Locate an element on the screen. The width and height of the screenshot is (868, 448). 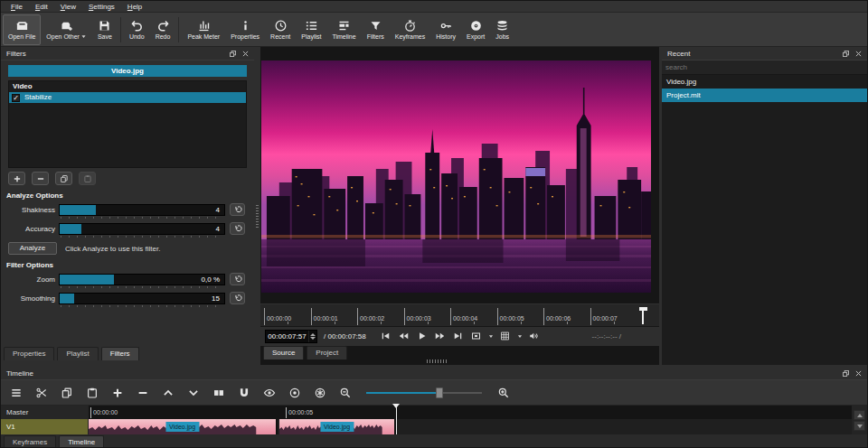
keyframes-button: Keyframes is located at coordinates (410, 30).